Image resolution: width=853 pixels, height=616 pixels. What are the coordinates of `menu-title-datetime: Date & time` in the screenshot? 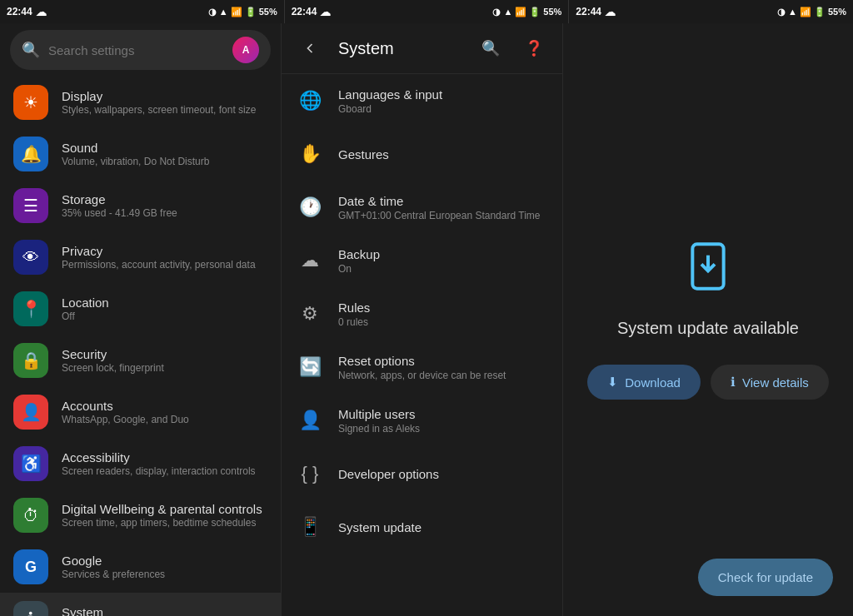 It's located at (443, 201).